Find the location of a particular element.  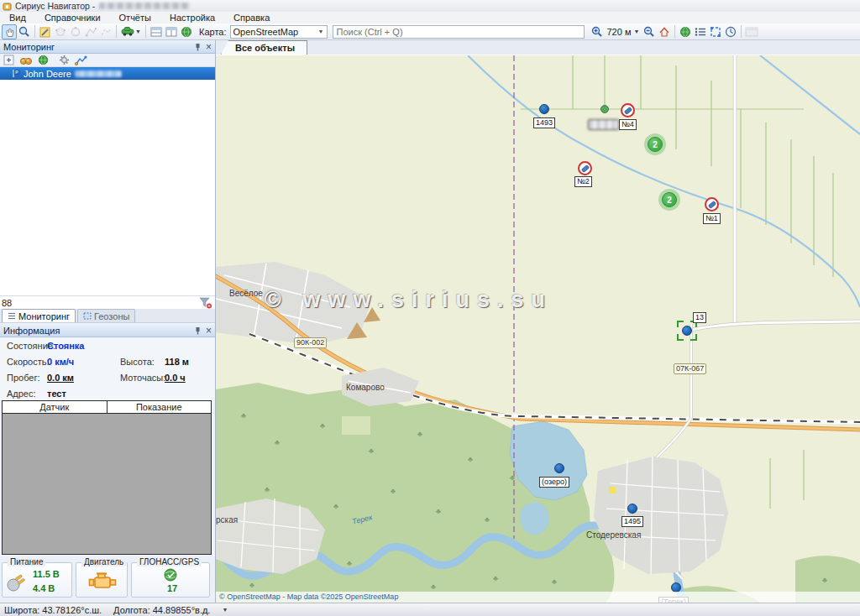

legend-list-button is located at coordinates (700, 32).